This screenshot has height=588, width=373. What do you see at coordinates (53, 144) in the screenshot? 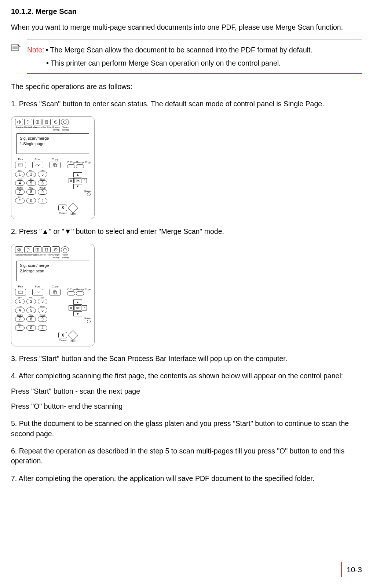
I see `lcd-line2: 1.Single page` at bounding box center [53, 144].